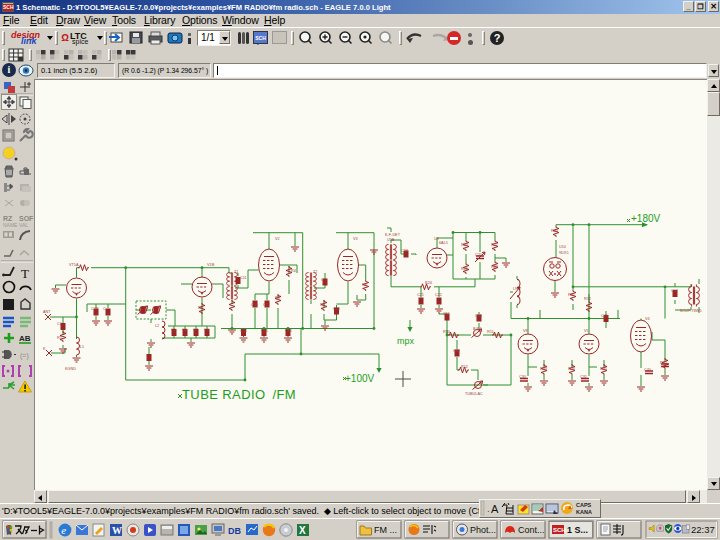 The width and height of the screenshot is (720, 540). What do you see at coordinates (578, 530) in the screenshot?
I see `svg-text: 1 S...` at bounding box center [578, 530].